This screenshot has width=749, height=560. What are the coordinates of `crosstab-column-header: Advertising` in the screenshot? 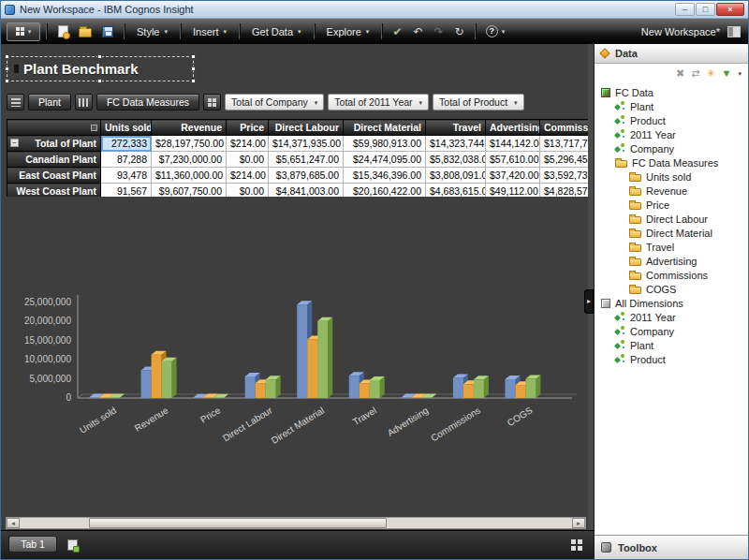 It's located at (513, 127).